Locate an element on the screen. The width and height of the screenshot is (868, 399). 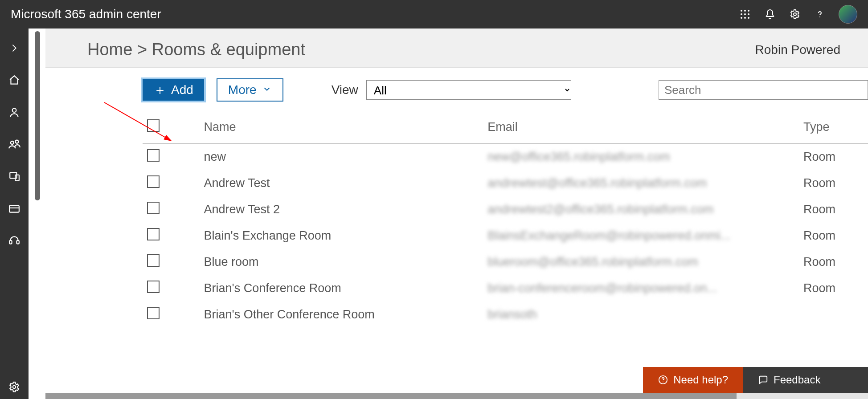
row-email: blueroom@office365.robinplatform.com is located at coordinates (593, 262).